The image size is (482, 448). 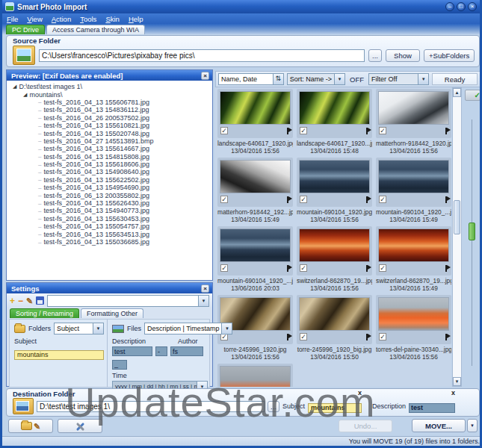 What do you see at coordinates (21, 301) in the screenshot?
I see `remove-preset-button: −` at bounding box center [21, 301].